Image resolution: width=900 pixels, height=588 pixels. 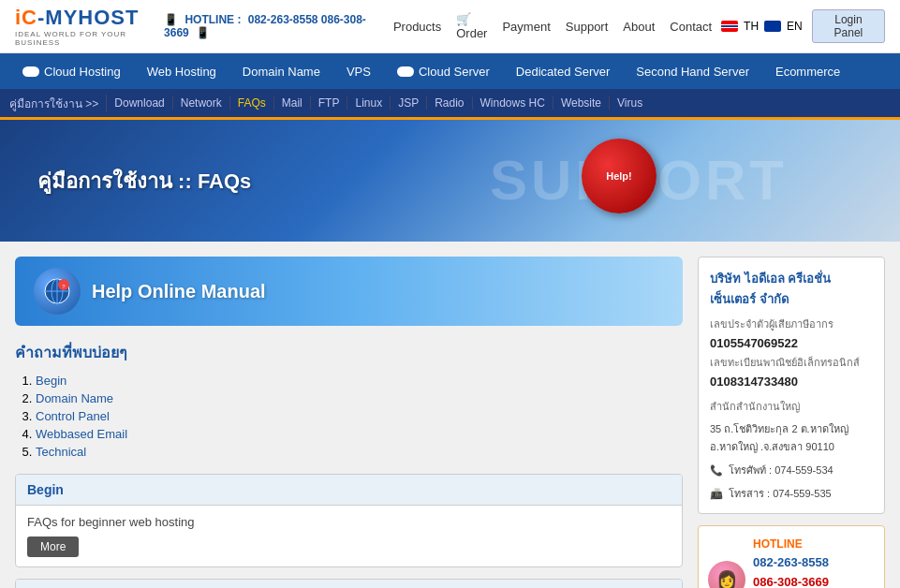 What do you see at coordinates (791, 382) in the screenshot?
I see `electronics-id: 0108314733480` at bounding box center [791, 382].